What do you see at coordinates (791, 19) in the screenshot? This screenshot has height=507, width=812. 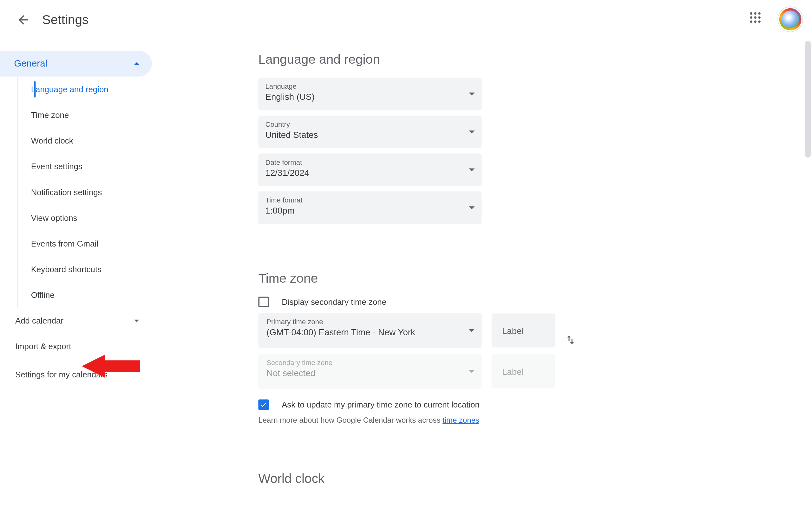 I see `account-avatar` at bounding box center [791, 19].